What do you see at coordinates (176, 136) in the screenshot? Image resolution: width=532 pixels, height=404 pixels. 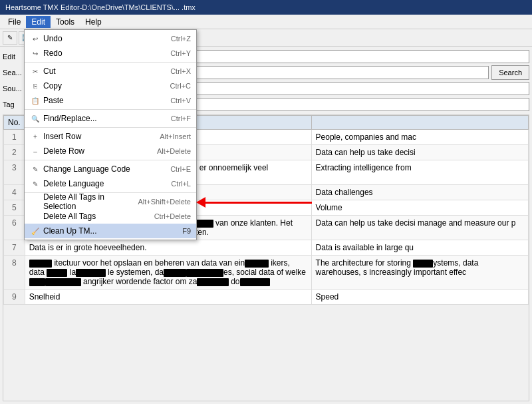 I see `insert-row-shortcut: Alt+Insert` at bounding box center [176, 136].